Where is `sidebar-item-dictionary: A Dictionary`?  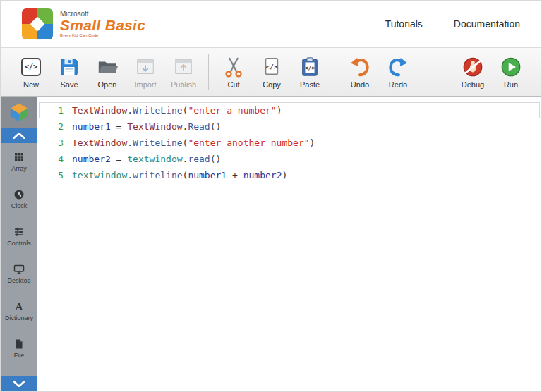
sidebar-item-dictionary: A Dictionary is located at coordinates (19, 312).